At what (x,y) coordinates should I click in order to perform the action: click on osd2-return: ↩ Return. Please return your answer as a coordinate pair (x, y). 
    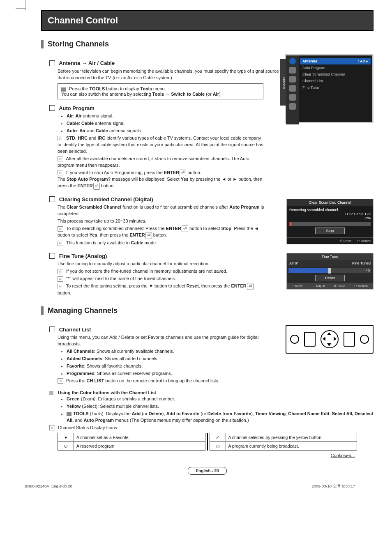
    Looking at the image, I should click on (364, 241).